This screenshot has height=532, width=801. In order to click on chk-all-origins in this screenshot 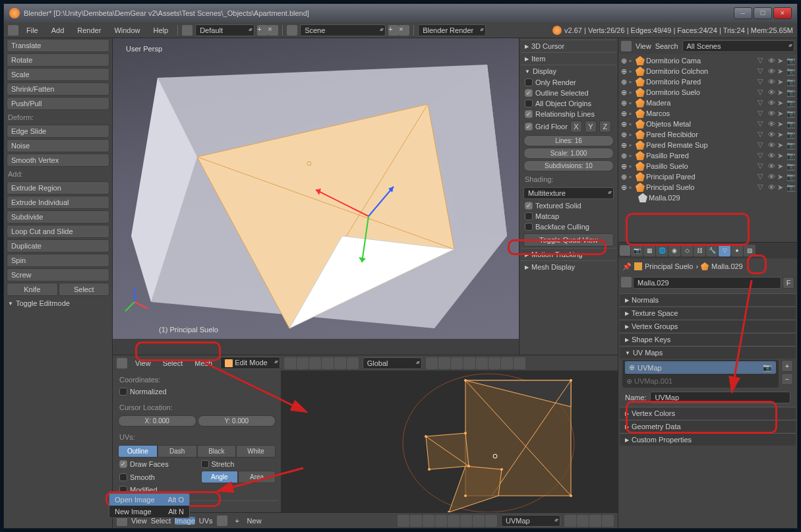, I will do `click(529, 103)`.